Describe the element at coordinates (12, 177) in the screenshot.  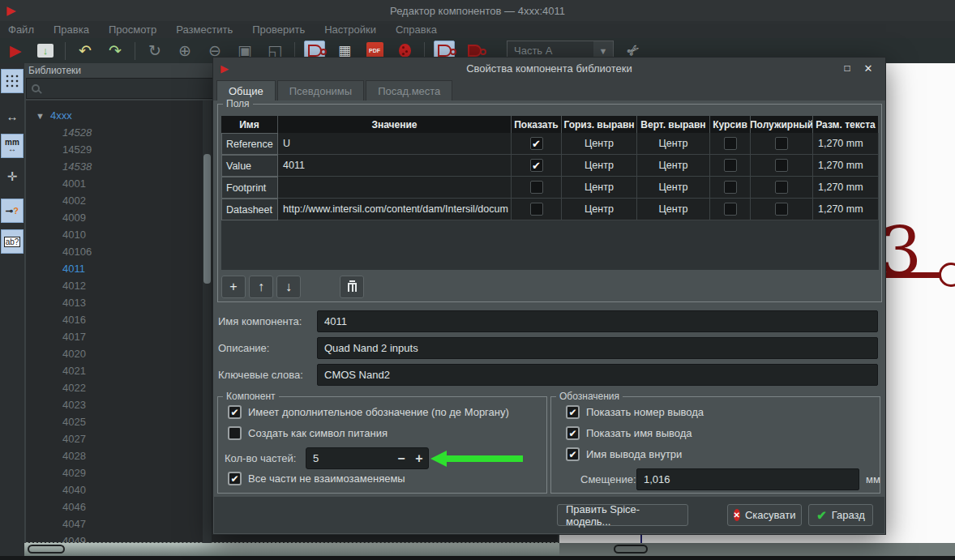
I see `cursor-shape-button: ✛` at that location.